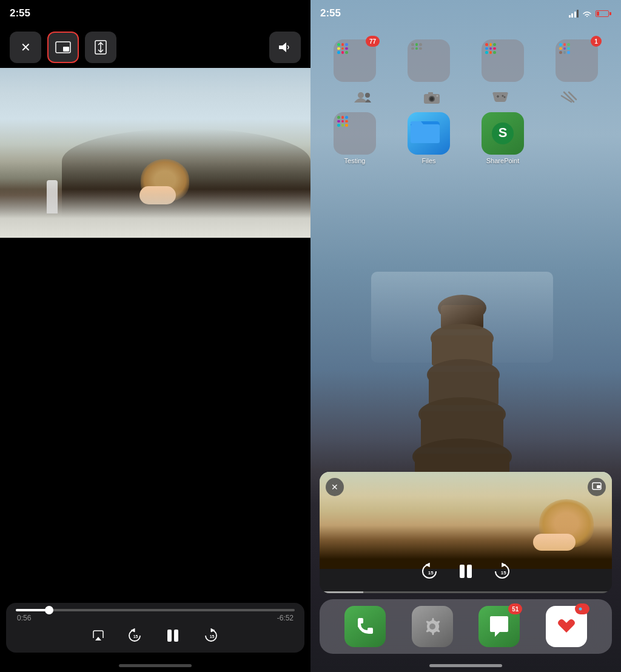 This screenshot has height=672, width=621. I want to click on wifi-icon, so click(587, 13).